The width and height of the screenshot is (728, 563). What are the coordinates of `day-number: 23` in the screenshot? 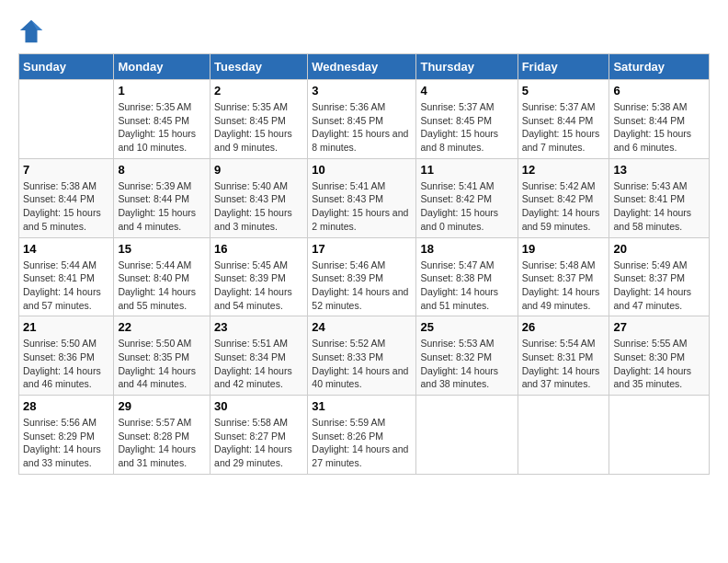 It's located at (259, 327).